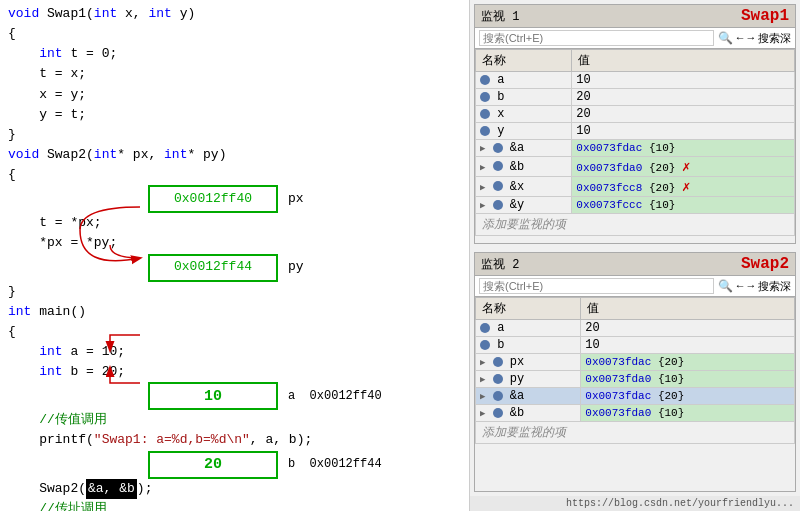 This screenshot has width=800, height=511. Describe the element at coordinates (213, 465) in the screenshot. I see `b-value-box: 20` at that location.